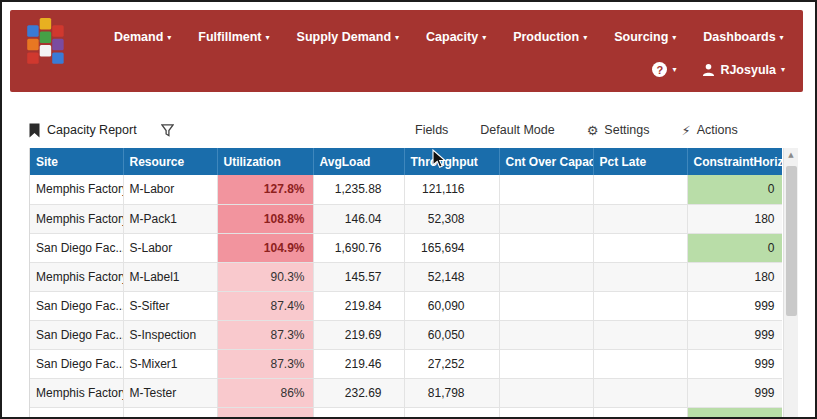 The height and width of the screenshot is (419, 817). Describe the element at coordinates (170, 190) in the screenshot. I see `cell-resource: M-Labor` at that location.